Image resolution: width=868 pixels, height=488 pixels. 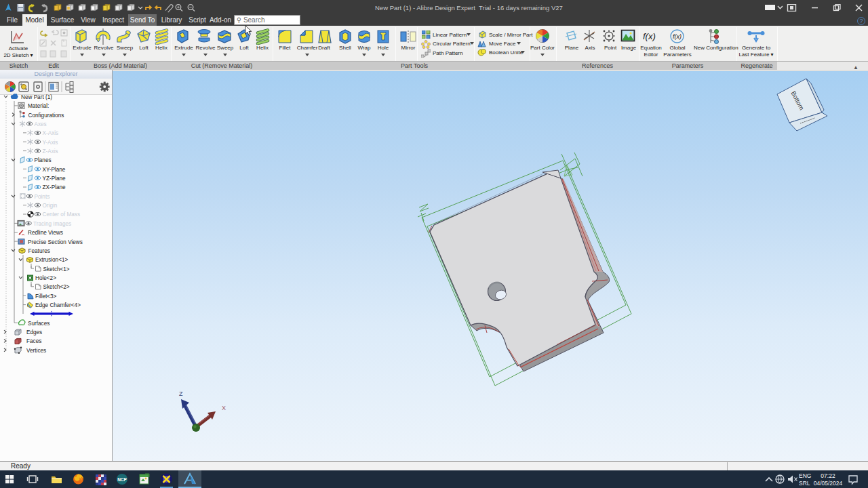 What do you see at coordinates (39, 251) in the screenshot?
I see `svg-text: Features` at bounding box center [39, 251].